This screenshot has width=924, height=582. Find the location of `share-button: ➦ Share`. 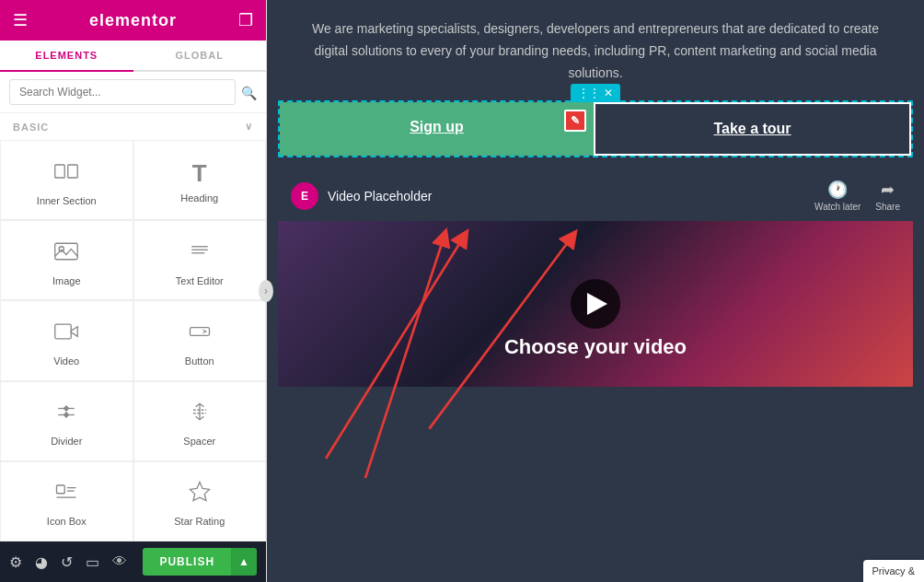

share-button: ➦ Share is located at coordinates (887, 195).